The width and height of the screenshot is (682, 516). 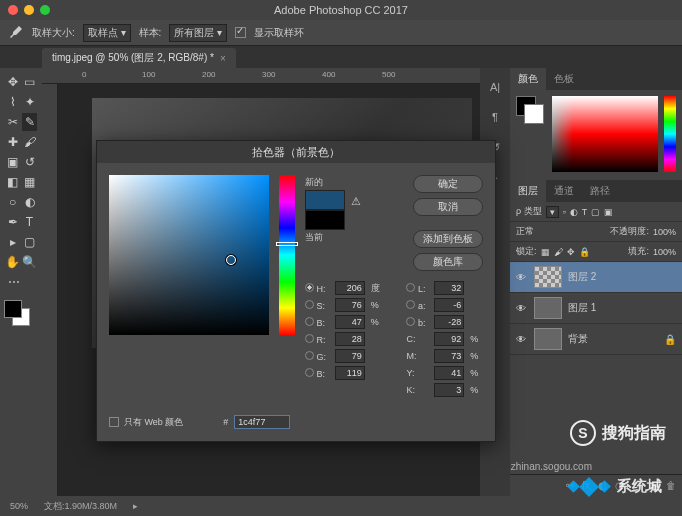 I want to click on ok-button: 确定, so click(x=448, y=184).